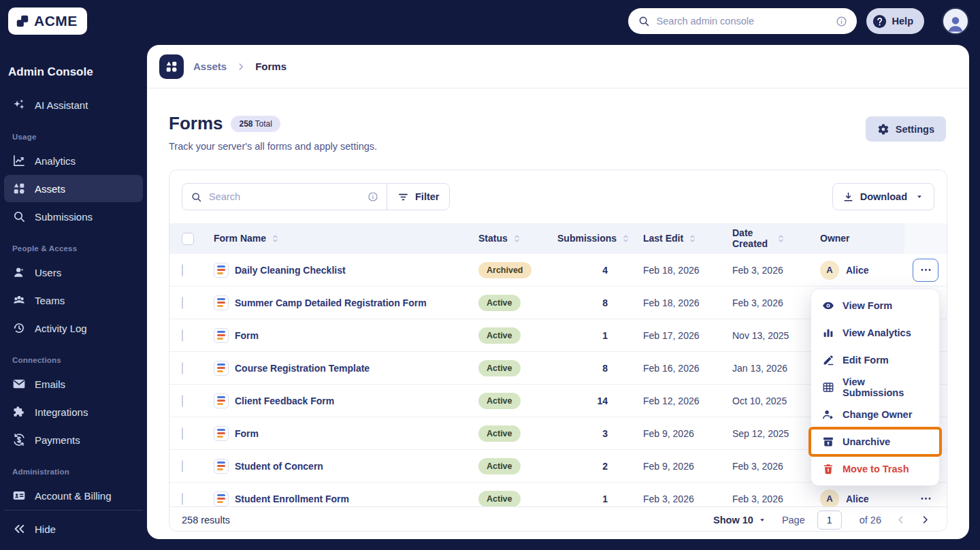 Image resolution: width=980 pixels, height=550 pixels. Describe the element at coordinates (877, 333) in the screenshot. I see `menu-item-label: View Analytics` at that location.